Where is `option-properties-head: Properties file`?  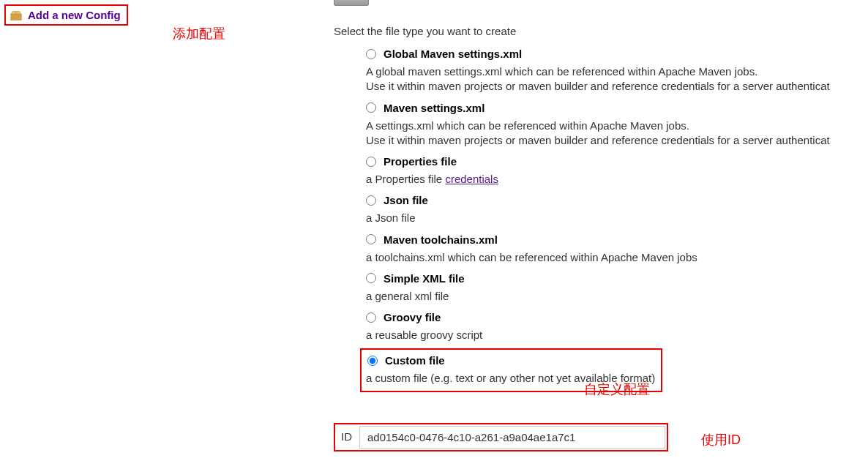 option-properties-head: Properties file is located at coordinates (617, 161).